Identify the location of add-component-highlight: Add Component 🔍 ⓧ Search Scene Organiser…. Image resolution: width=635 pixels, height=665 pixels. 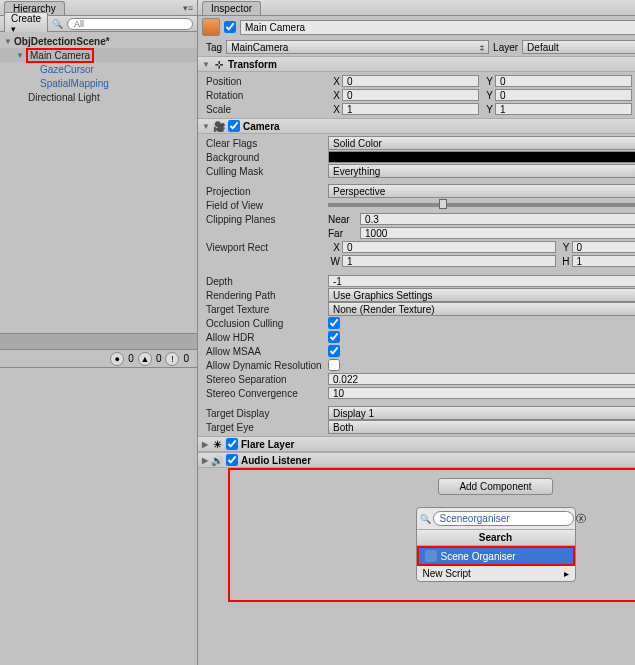
(432, 535).